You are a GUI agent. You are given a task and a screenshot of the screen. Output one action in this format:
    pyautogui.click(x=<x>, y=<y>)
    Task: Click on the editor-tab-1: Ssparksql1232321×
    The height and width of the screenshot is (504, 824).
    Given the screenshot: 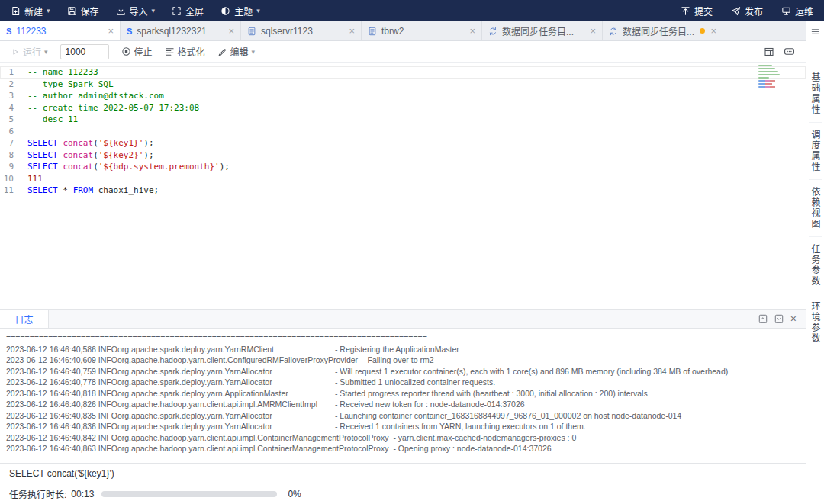 What is the action you would take?
    pyautogui.click(x=181, y=30)
    